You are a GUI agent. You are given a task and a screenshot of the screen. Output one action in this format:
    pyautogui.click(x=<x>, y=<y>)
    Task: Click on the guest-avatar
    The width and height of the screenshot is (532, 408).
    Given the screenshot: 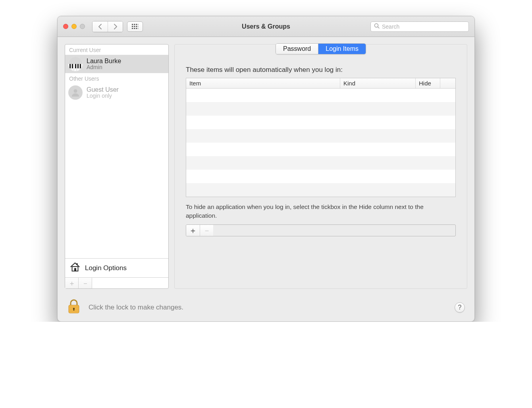 What is the action you would take?
    pyautogui.click(x=75, y=93)
    